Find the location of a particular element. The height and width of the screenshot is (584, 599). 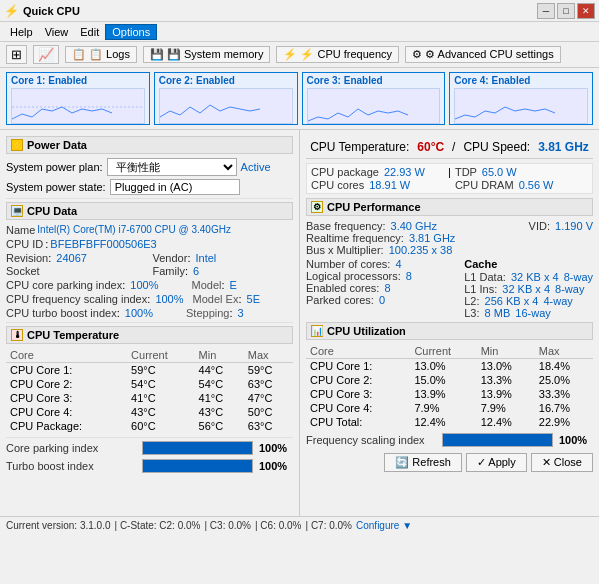

l1-ins-row: L1 Ins: 32 KB x 4 8-way is located at coordinates (528, 289).